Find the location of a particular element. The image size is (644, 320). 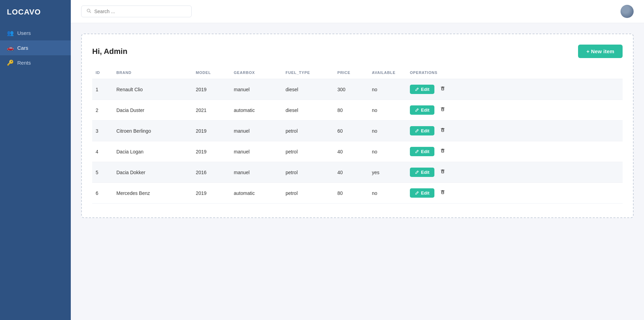

sidebar-nav: 👥 Users 🚗 Cars 🔑 Rents is located at coordinates (35, 48).